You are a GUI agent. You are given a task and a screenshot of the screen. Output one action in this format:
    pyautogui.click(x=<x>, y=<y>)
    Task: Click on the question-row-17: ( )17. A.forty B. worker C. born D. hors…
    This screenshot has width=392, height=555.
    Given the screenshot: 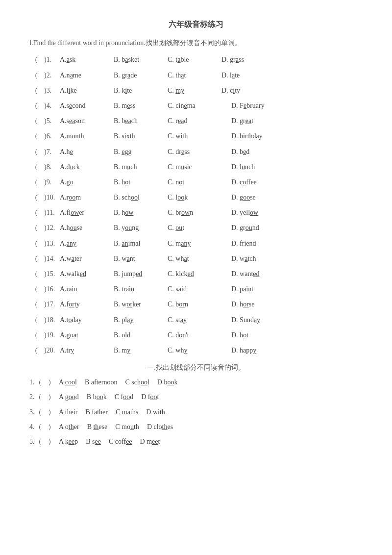 What is the action you would take?
    pyautogui.click(x=196, y=304)
    